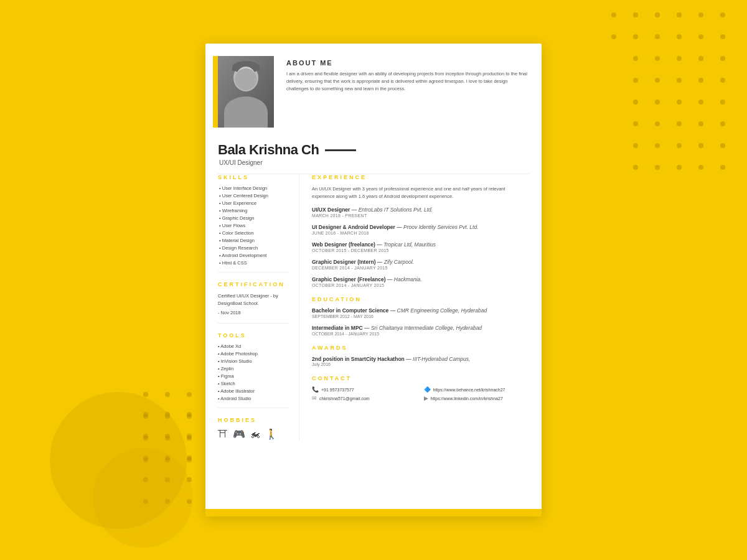  Describe the element at coordinates (254, 391) in the screenshot. I see `tool-item: Adobe Illustrator` at that location.